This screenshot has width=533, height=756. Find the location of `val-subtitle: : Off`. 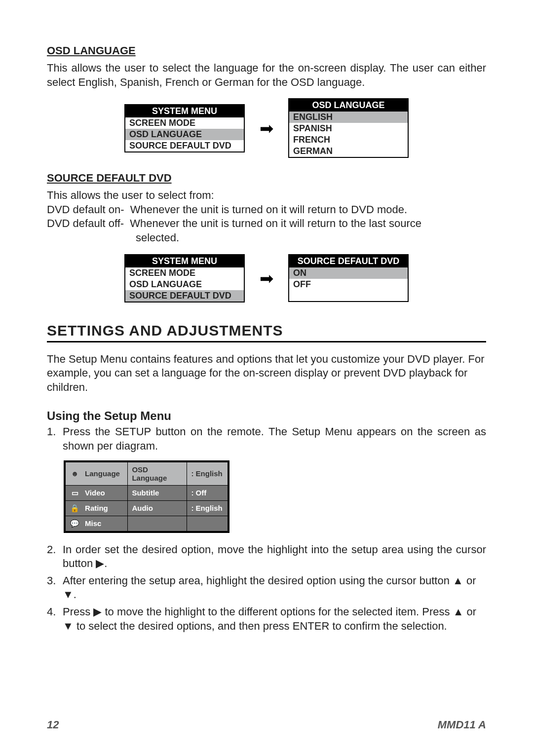

val-subtitle: : Off is located at coordinates (207, 492).